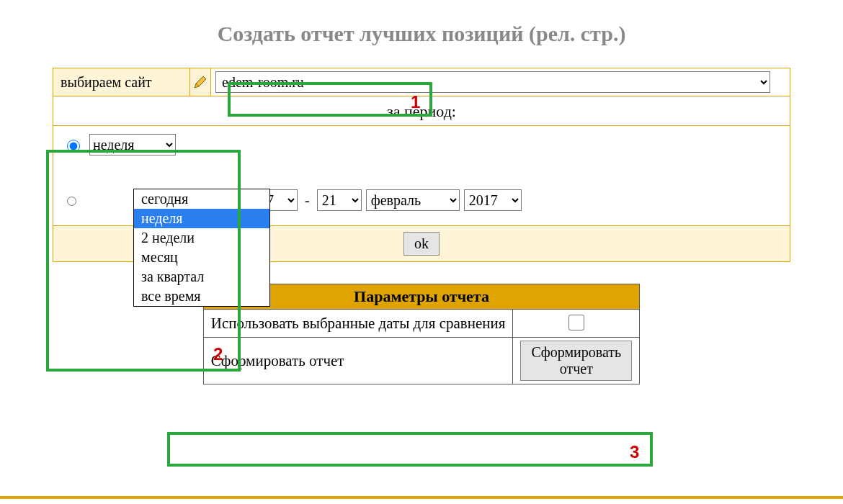 This screenshot has height=504, width=843. I want to click on table-row: Сформировать отчет Сформировать отчет, so click(421, 361).